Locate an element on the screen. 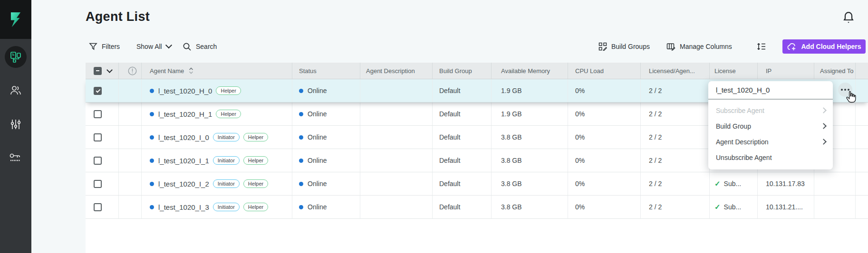  menu-item-build-group: Build Group is located at coordinates (771, 126).